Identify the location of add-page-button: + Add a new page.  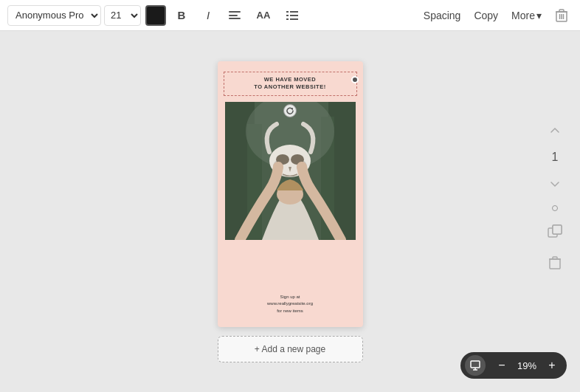
(291, 349).